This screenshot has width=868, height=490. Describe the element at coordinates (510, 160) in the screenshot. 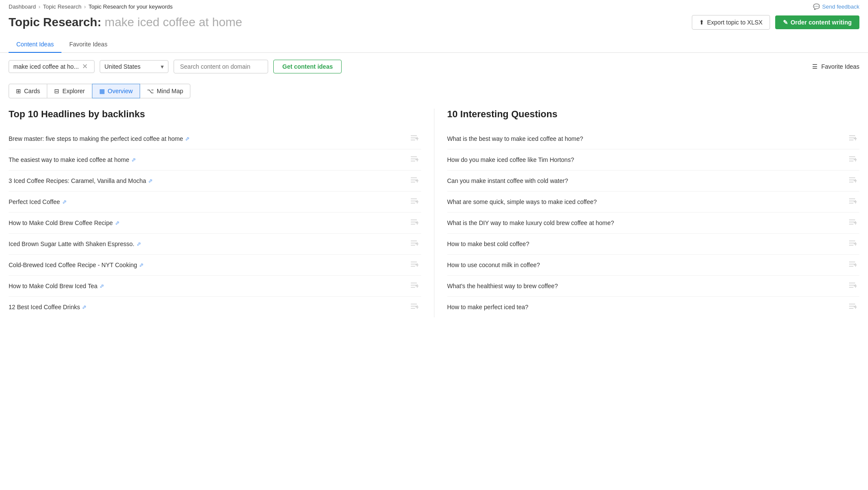

I see `question-text: How do you make iced coffee like Tim Hor…` at that location.